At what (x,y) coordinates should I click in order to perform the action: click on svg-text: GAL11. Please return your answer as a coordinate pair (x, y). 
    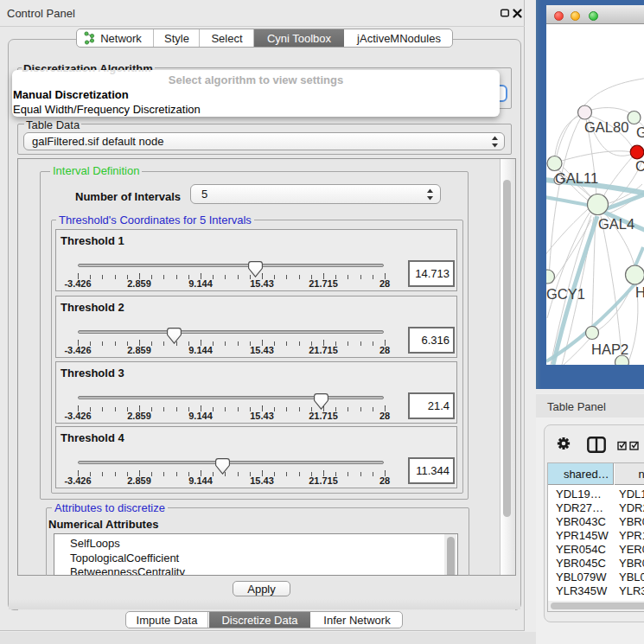
    Looking at the image, I should click on (577, 178).